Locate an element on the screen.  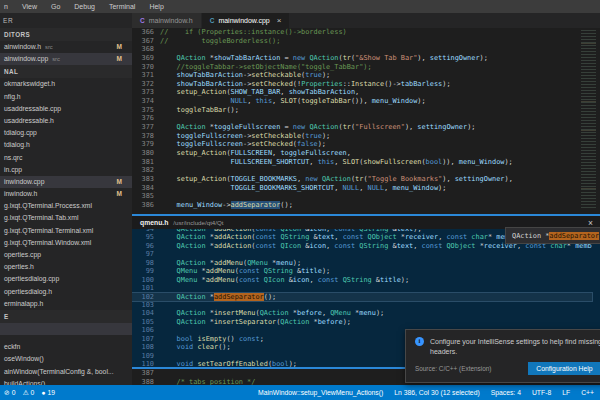
sidebar-section-header: DITORS is located at coordinates (66, 34).